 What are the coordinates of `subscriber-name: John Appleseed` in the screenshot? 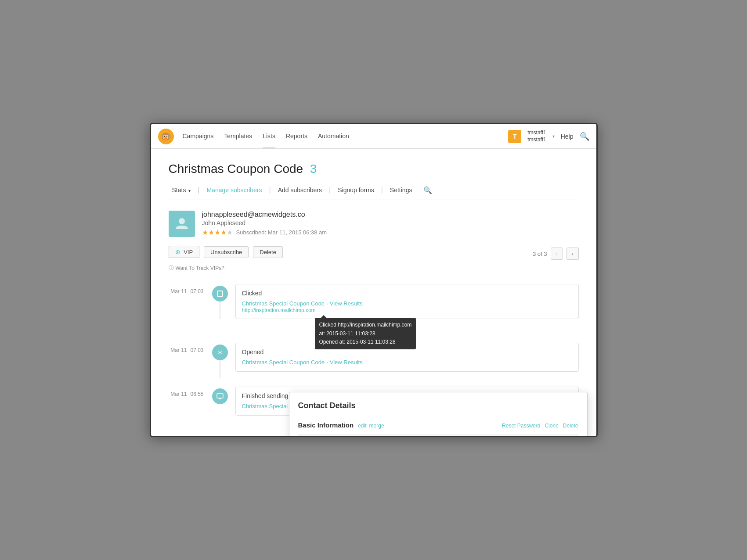 It's located at (390, 223).